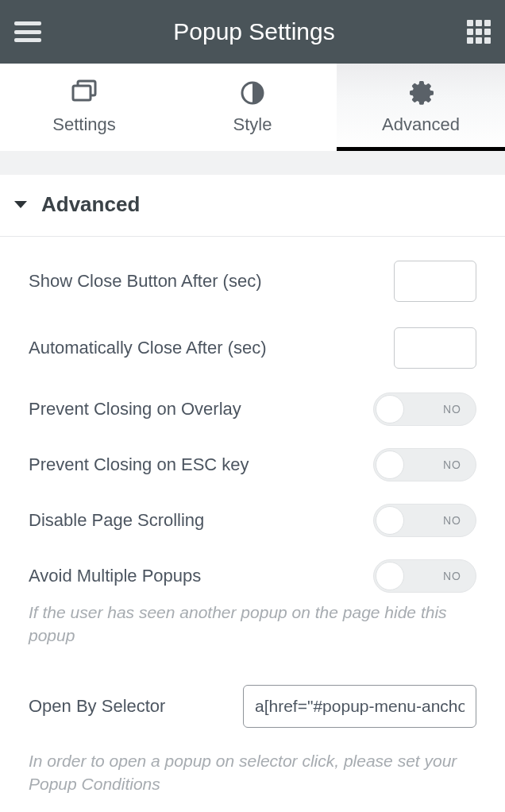  I want to click on toggle-prevent-esc: NO, so click(425, 465).